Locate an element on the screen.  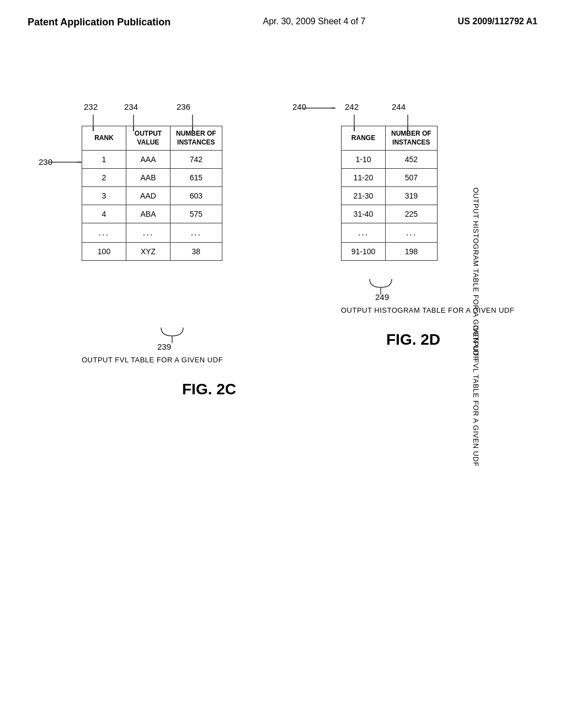
cell-instances-ellipsis-d: ... is located at coordinates (412, 233).